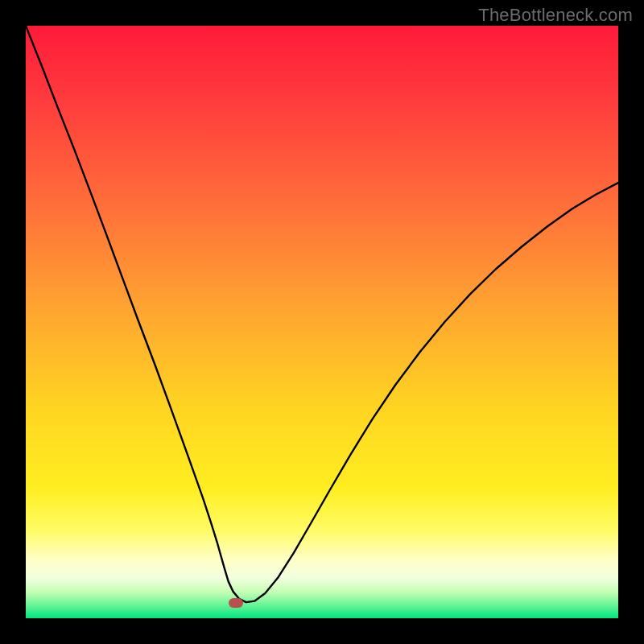  Describe the element at coordinates (236, 603) in the screenshot. I see `optimum-marker` at that location.